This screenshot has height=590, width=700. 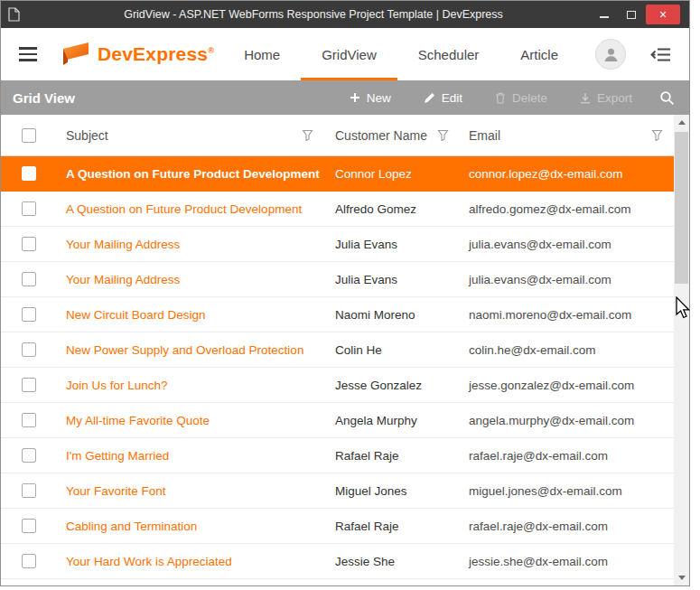 What do you see at coordinates (392, 210) in the screenshot?
I see `cell-customer-name: Alfredo Gomez` at bounding box center [392, 210].